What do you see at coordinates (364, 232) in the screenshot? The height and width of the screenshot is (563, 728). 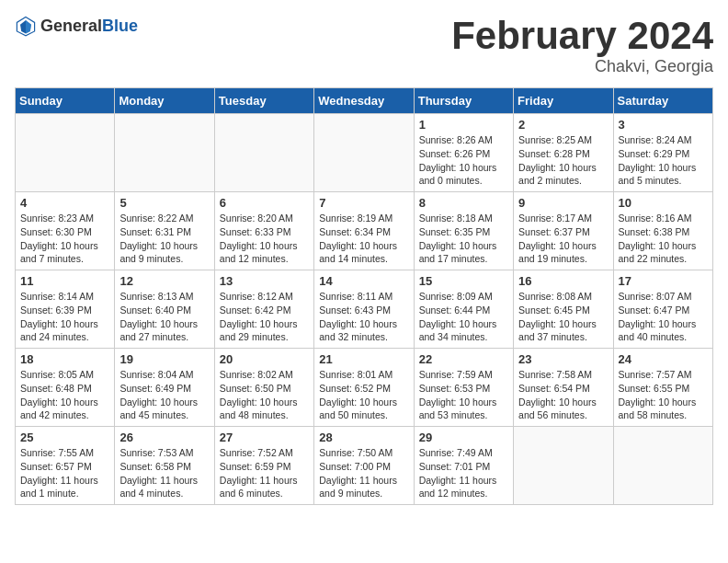 I see `week-row-2: 4Sunrise: 8:23 AMSunset: 6:30 PMDaylight…` at bounding box center [364, 232].